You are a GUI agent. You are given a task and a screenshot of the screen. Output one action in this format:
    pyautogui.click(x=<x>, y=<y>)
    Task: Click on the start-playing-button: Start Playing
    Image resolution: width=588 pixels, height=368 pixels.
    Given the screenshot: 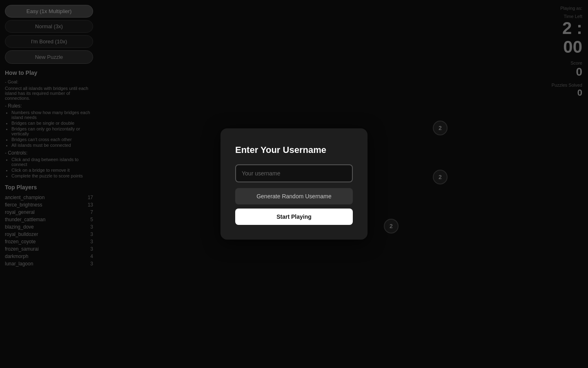 What is the action you would take?
    pyautogui.click(x=294, y=217)
    